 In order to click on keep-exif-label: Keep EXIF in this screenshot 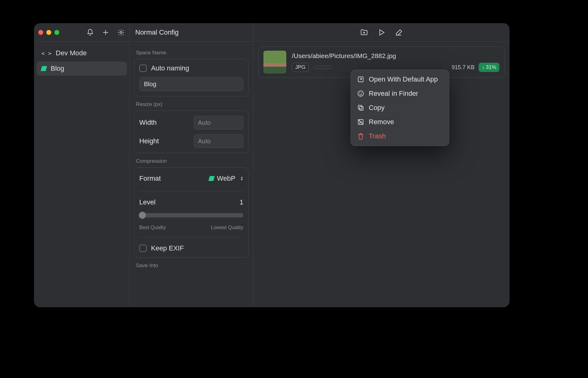, I will do `click(167, 248)`.